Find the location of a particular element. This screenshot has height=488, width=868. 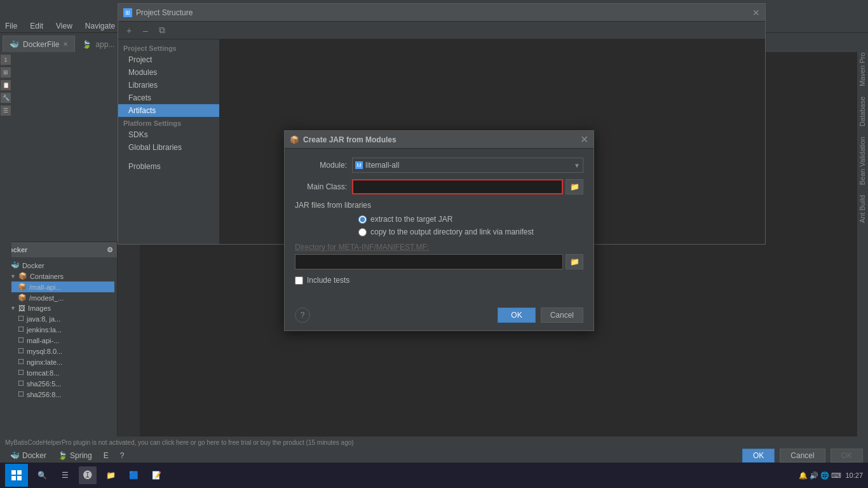

ps-add-button: + is located at coordinates (129, 30).